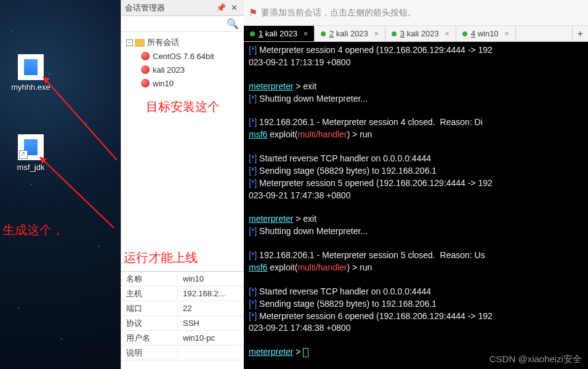 The image size is (588, 369). What do you see at coordinates (182, 353) in the screenshot?
I see `prop-row: 说明` at bounding box center [182, 353].